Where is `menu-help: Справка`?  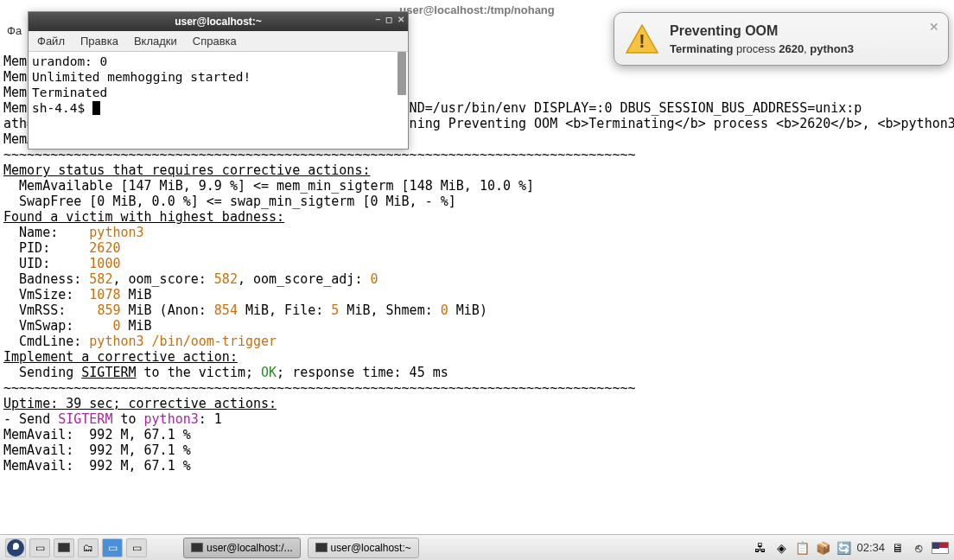 menu-help: Справка is located at coordinates (214, 41).